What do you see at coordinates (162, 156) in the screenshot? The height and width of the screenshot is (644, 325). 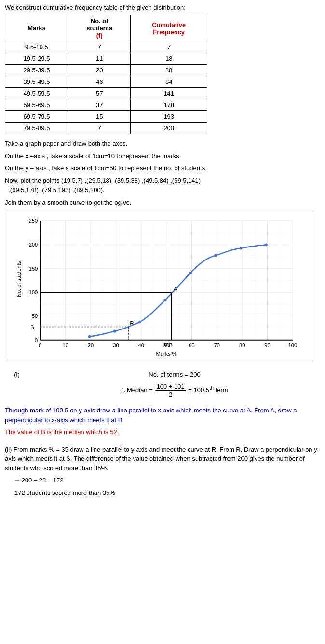 I see `instruction-2: On the x –axis , take a scale of 1cm=10 …` at bounding box center [162, 156].